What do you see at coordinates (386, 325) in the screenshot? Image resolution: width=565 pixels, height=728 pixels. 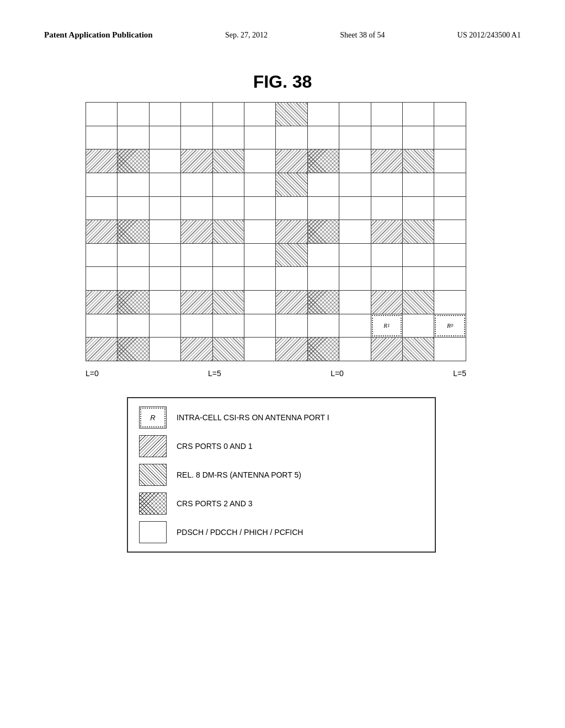 I see `cell-r10c10: R1` at bounding box center [386, 325].